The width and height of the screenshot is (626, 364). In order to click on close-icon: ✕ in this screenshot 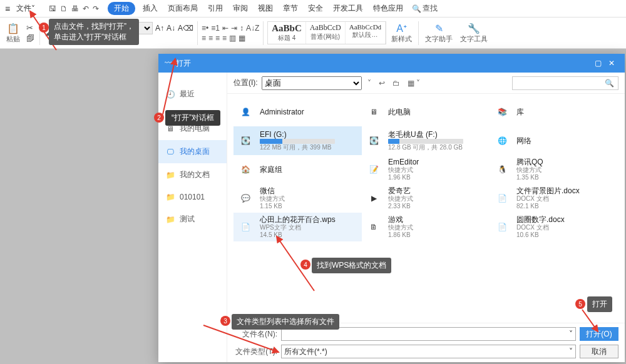, I will do `click(612, 63)`.